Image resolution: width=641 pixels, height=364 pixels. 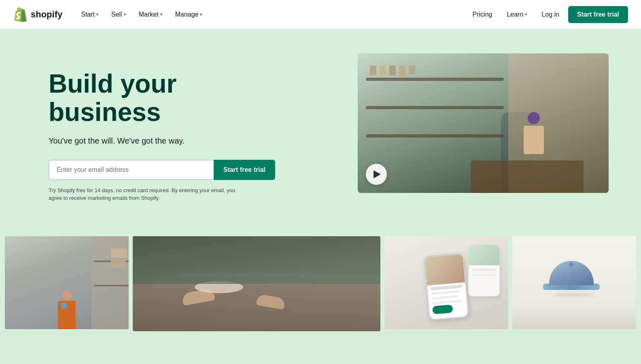 What do you see at coordinates (244, 170) in the screenshot?
I see `hero-start-trial-button: Start free trial` at bounding box center [244, 170].